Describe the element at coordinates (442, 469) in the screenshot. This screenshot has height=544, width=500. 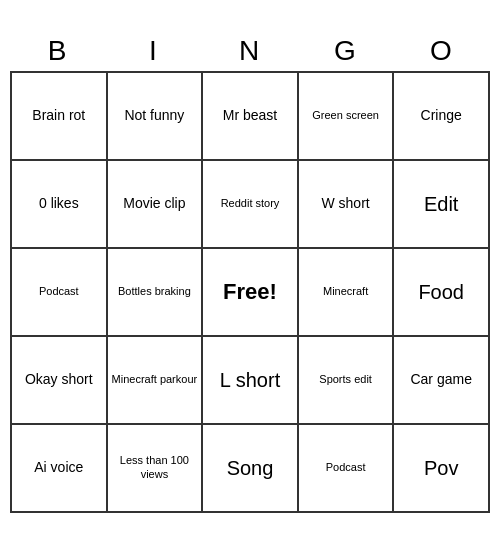
I see `bingo-cell-r4-c4: Pov` at that location.